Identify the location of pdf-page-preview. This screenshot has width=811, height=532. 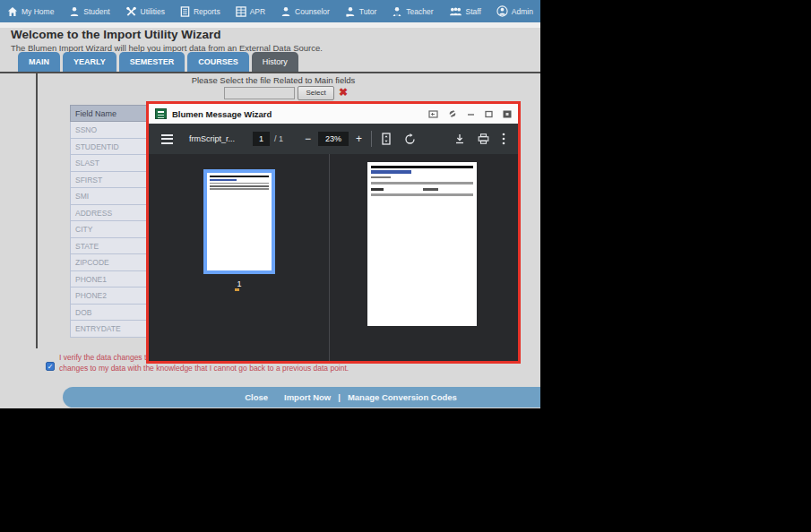
(422, 244).